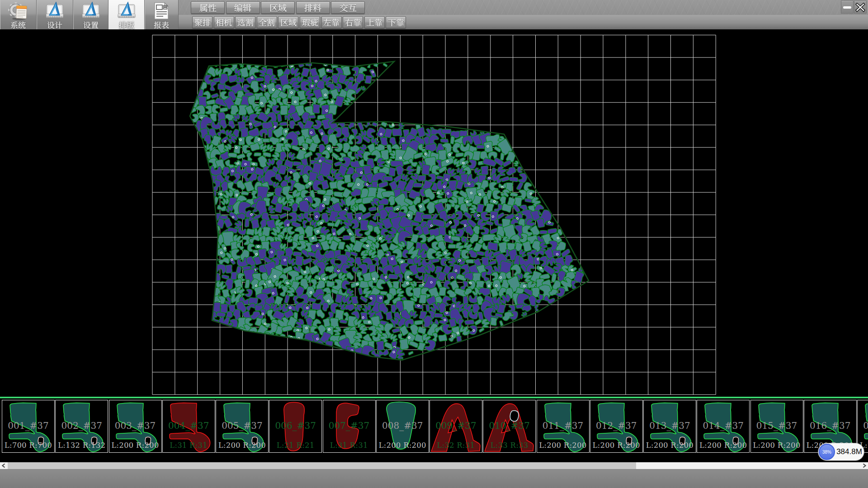 The height and width of the screenshot is (488, 868). I want to click on part-title: 016_#37, so click(830, 426).